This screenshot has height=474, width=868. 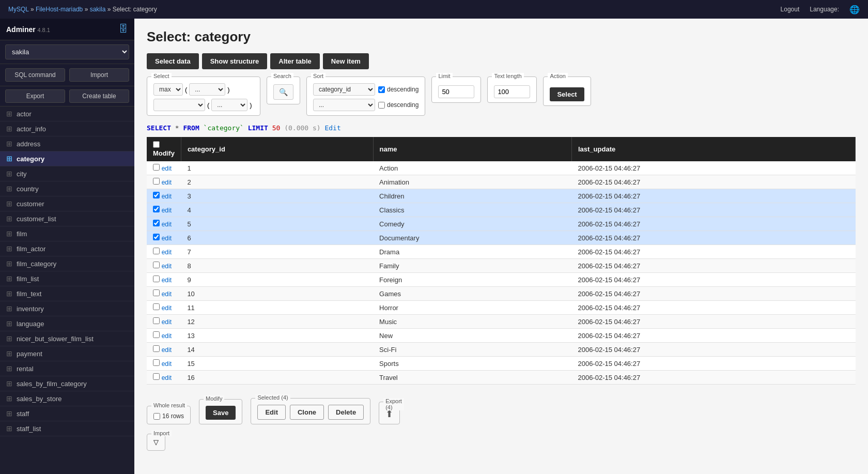 I want to click on sidebar-item-rental: ⊞ rental, so click(x=67, y=369).